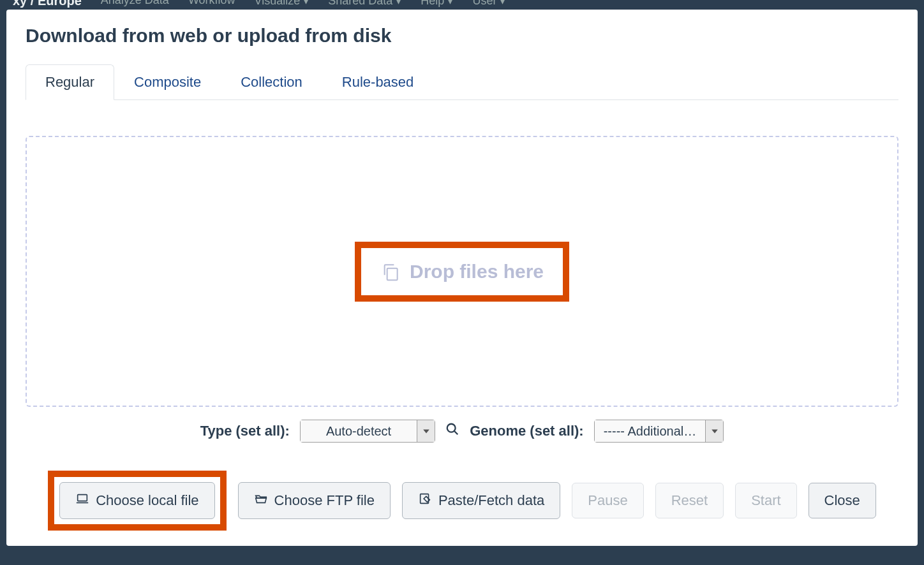  What do you see at coordinates (462, 272) in the screenshot?
I see `drop-files-highlight: Drop files here` at bounding box center [462, 272].